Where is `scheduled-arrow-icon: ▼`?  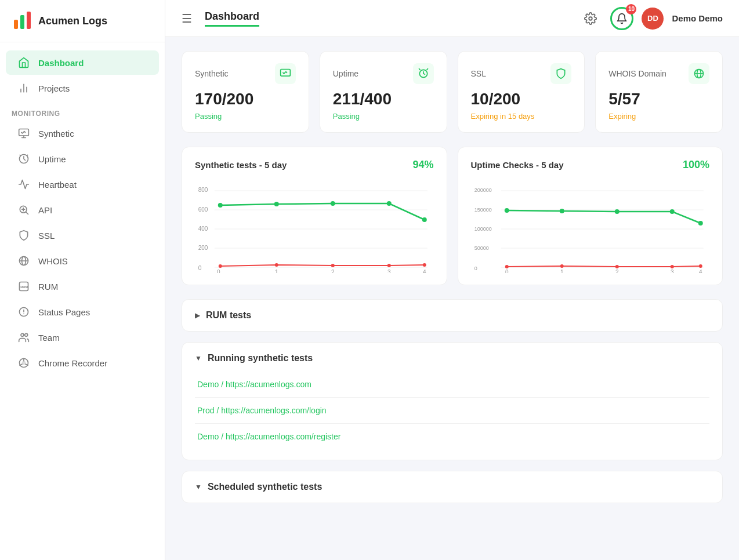 scheduled-arrow-icon: ▼ is located at coordinates (198, 487).